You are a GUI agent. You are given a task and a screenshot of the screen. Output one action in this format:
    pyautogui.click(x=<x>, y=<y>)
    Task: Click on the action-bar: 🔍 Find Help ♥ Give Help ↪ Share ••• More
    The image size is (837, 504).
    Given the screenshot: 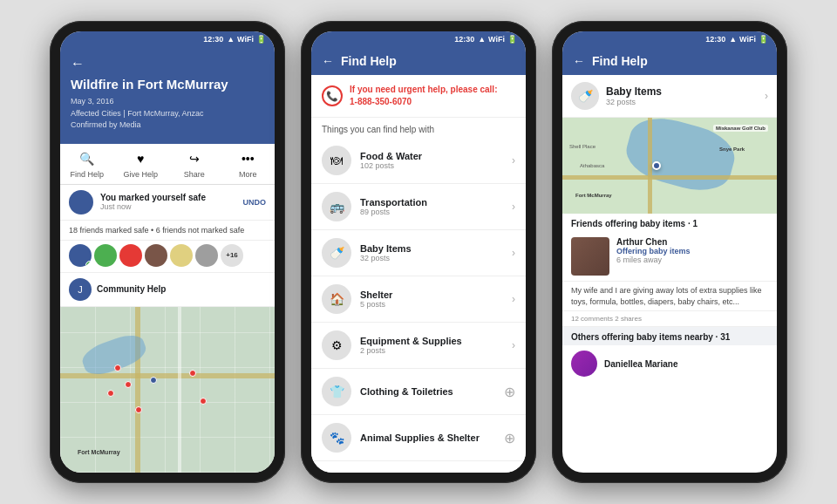 What is the action you would take?
    pyautogui.click(x=167, y=164)
    